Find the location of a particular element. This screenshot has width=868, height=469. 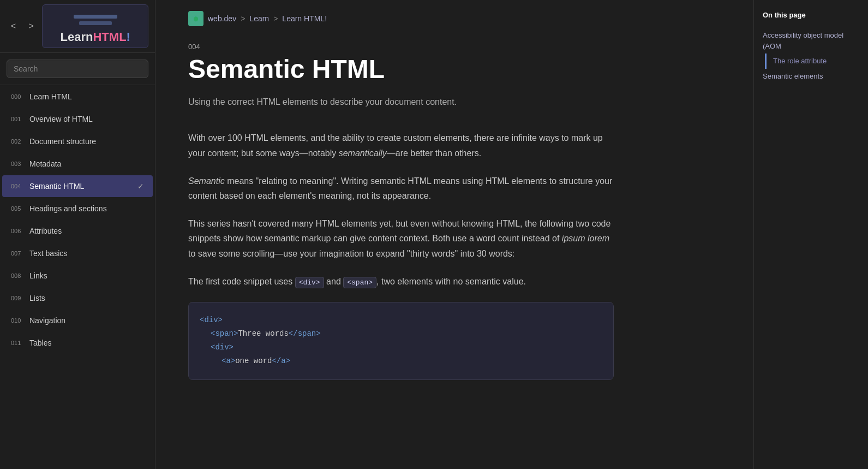

page-title: Semantic HTML is located at coordinates (401, 70).